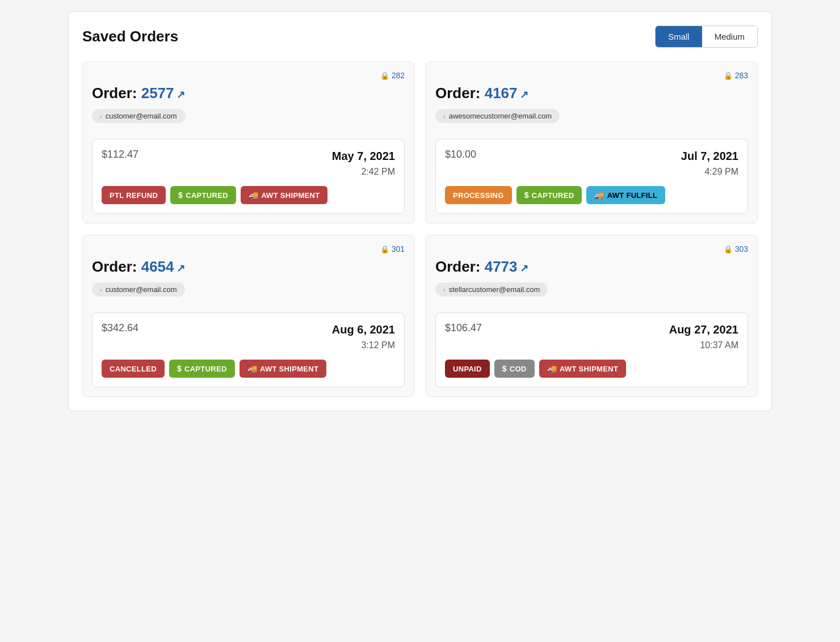 This screenshot has width=840, height=642. I want to click on order-amount-2: $342.64, so click(120, 328).